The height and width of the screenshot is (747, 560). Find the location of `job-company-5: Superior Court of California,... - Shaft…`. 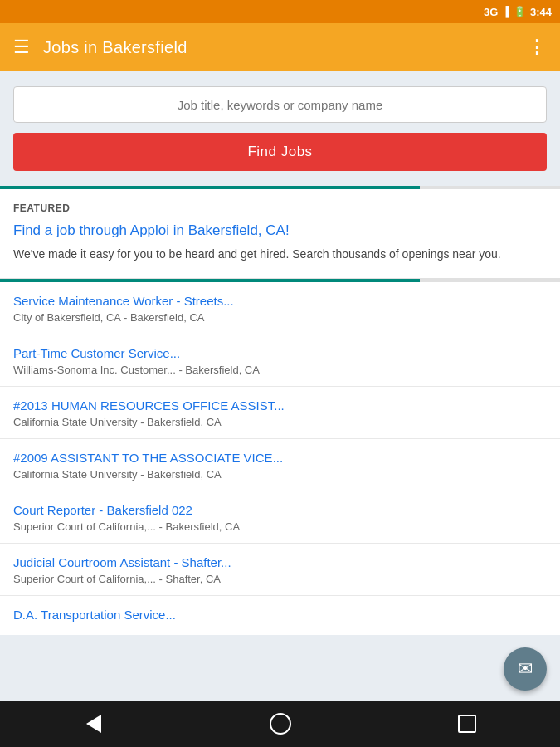

job-company-5: Superior Court of California,... - Shaft… is located at coordinates (280, 579).